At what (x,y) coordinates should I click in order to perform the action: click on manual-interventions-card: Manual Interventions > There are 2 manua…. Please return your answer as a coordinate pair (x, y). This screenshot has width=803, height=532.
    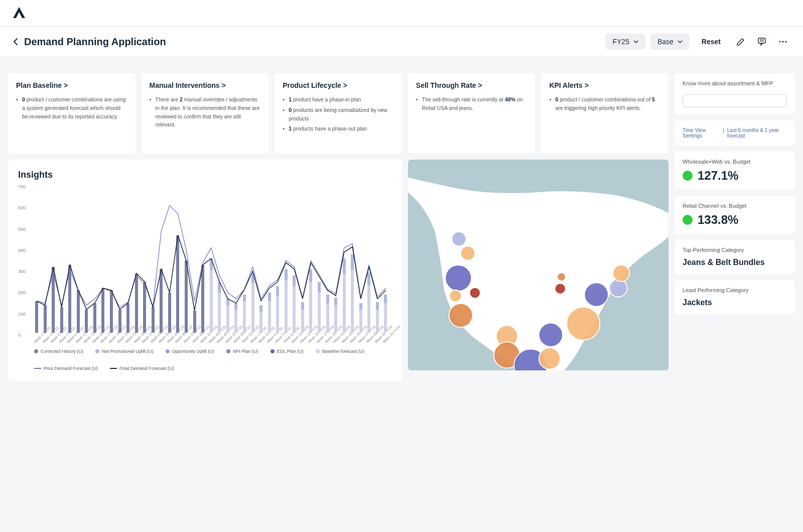
    Looking at the image, I should click on (205, 113).